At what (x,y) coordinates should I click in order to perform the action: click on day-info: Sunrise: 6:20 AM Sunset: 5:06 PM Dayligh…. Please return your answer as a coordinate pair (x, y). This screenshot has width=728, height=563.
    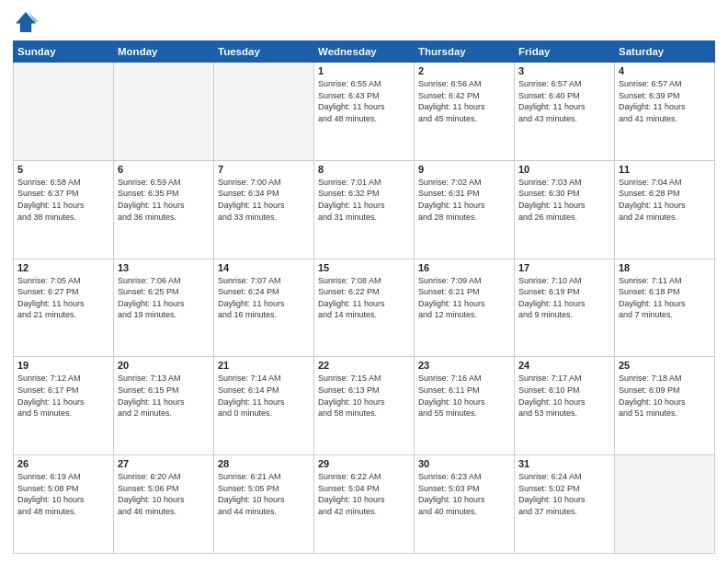
    Looking at the image, I should click on (164, 494).